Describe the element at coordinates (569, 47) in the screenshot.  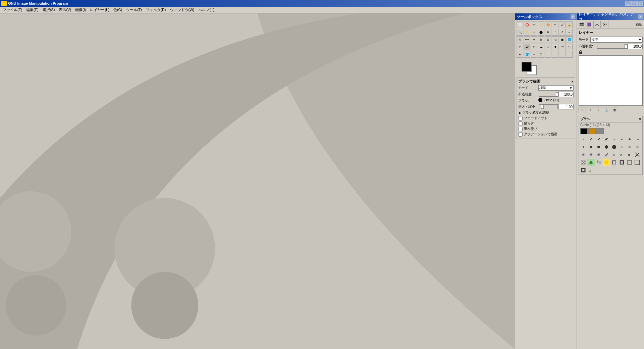
I see `tool-convolve: ◌` at that location.